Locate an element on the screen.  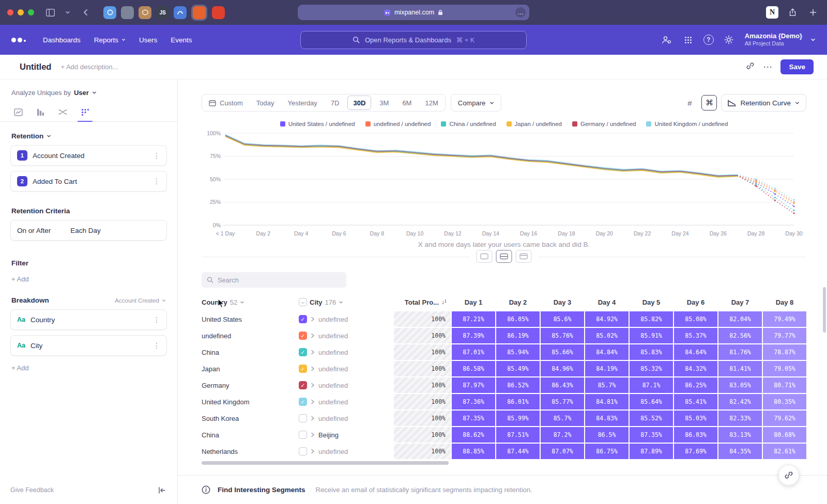
cell-day-value: 86.03% is located at coordinates (696, 435).